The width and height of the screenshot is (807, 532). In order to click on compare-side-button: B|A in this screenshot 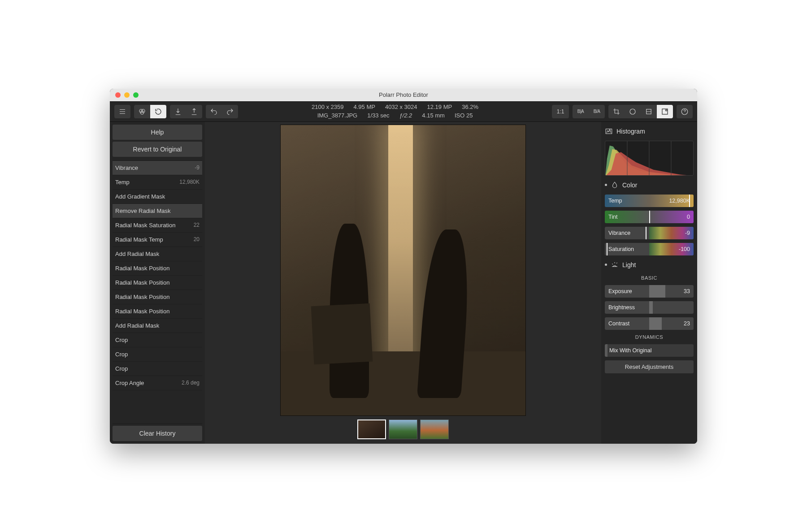, I will do `click(581, 112)`.